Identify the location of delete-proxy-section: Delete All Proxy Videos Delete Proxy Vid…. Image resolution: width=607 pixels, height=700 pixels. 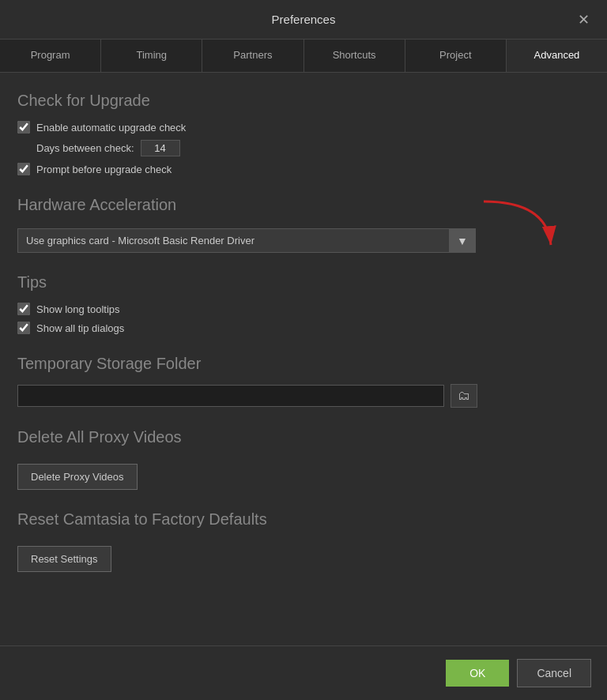
(304, 459).